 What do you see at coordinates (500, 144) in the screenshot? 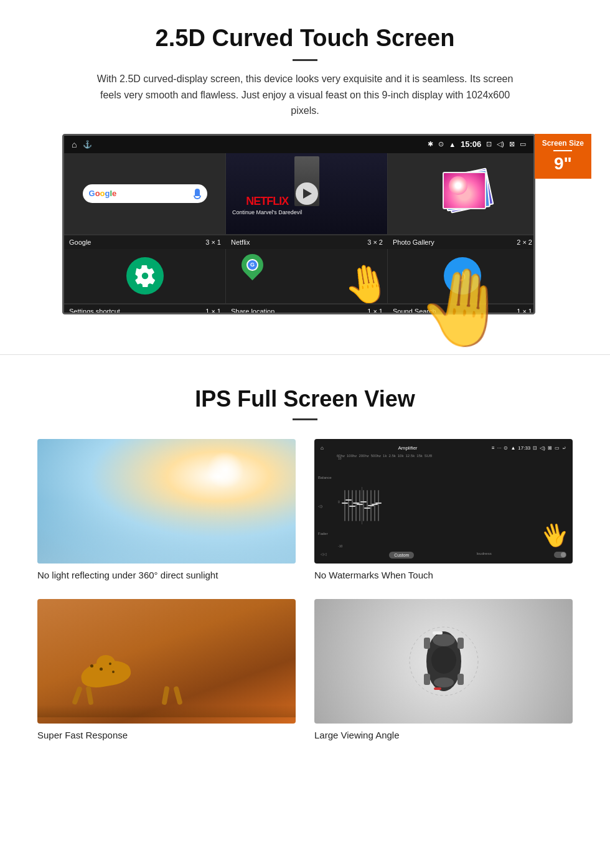
I see `volume-icon: ◁)` at bounding box center [500, 144].